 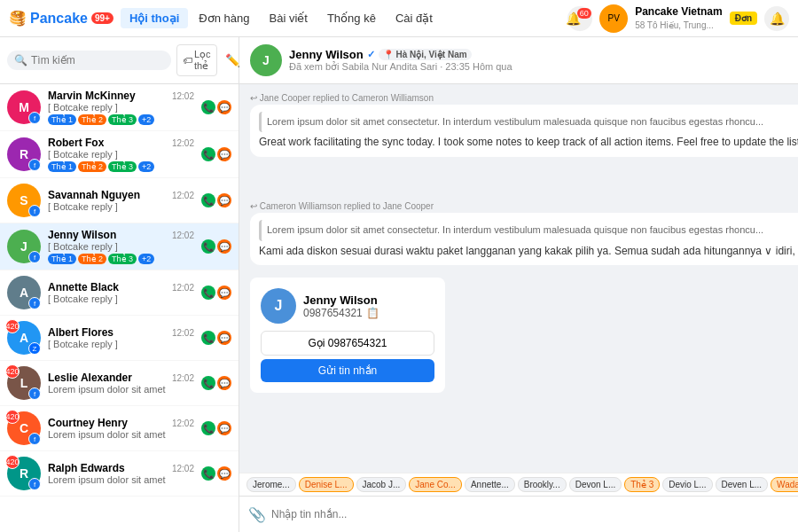 What do you see at coordinates (121, 154) in the screenshot?
I see `conv-info: Robert Fox 12:02 [ Botcake reply ] Thẻ 1…` at bounding box center [121, 154].